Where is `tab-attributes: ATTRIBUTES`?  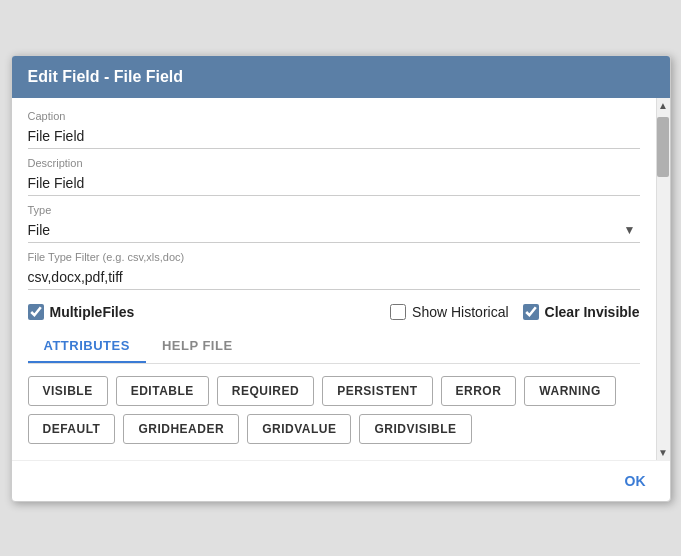
tab-attributes: ATTRIBUTES is located at coordinates (87, 346).